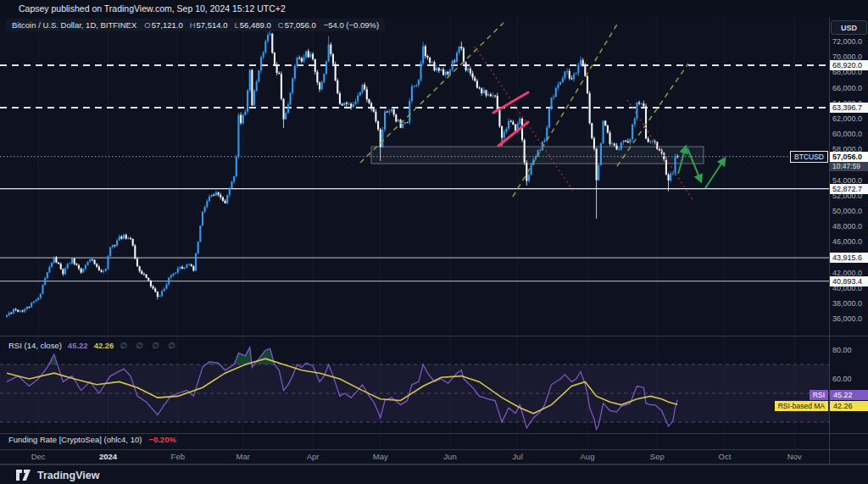 Image resolution: width=868 pixels, height=484 pixels. Describe the element at coordinates (848, 226) in the screenshot. I see `price-tick-label: 48,000.0` at that location.